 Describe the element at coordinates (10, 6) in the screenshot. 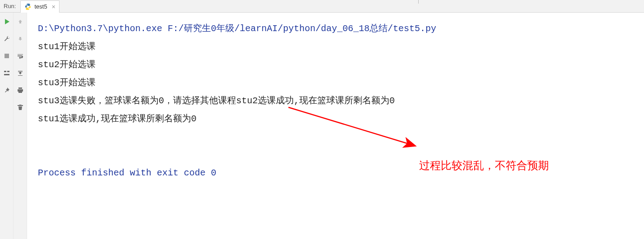

I see `run-label: Run:` at that location.